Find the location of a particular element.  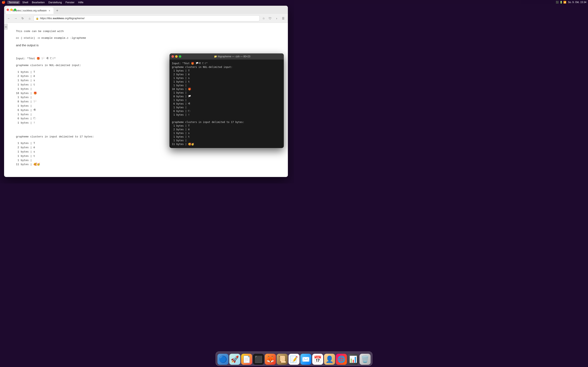

terminal-maximize is located at coordinates (180, 57).